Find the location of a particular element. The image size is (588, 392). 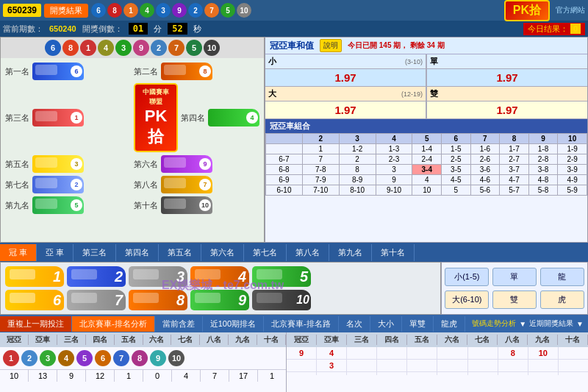

side-hu-box: 虎 is located at coordinates (562, 300).